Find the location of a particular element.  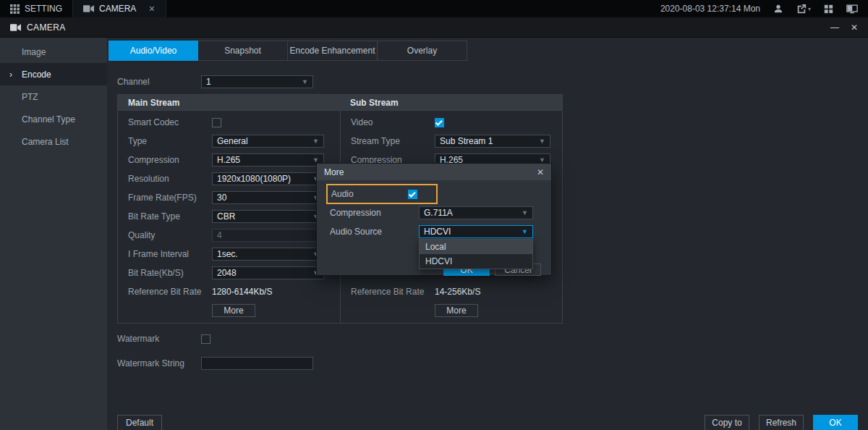

dialog-compression-row: Compression G.711A ▼ is located at coordinates (431, 213).